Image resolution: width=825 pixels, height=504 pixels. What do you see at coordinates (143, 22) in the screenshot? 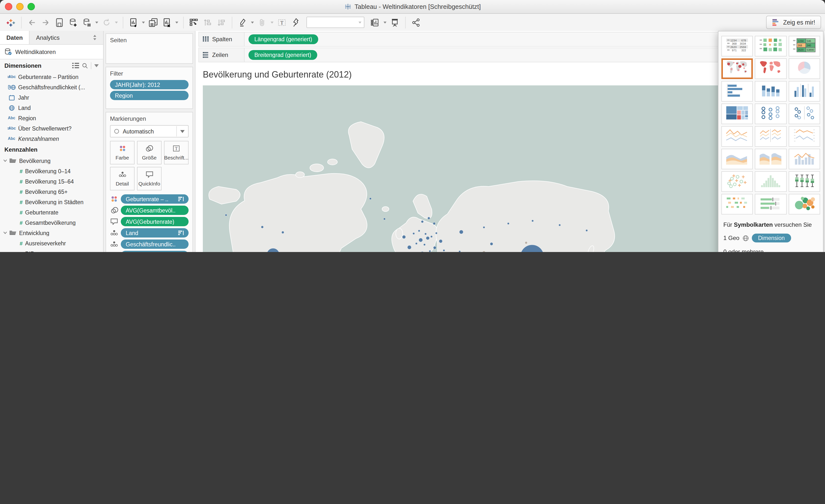
I see `new-worksheet-caret` at bounding box center [143, 22].